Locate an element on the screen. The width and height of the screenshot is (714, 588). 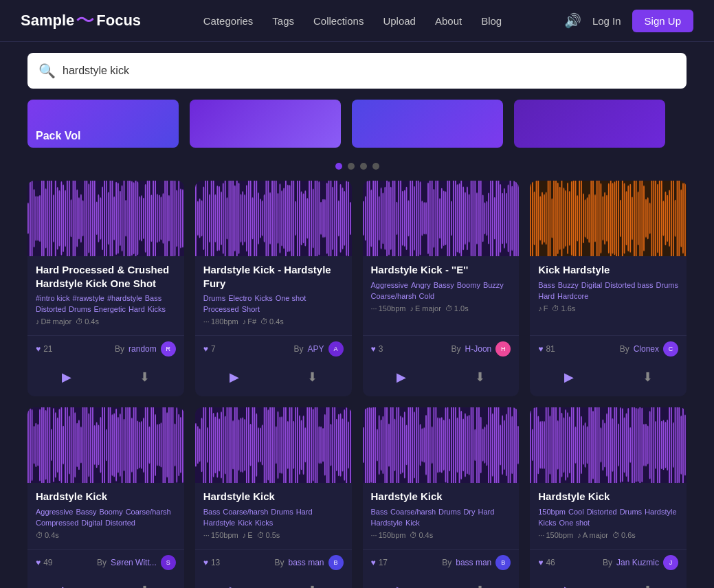
username: APY is located at coordinates (315, 349).